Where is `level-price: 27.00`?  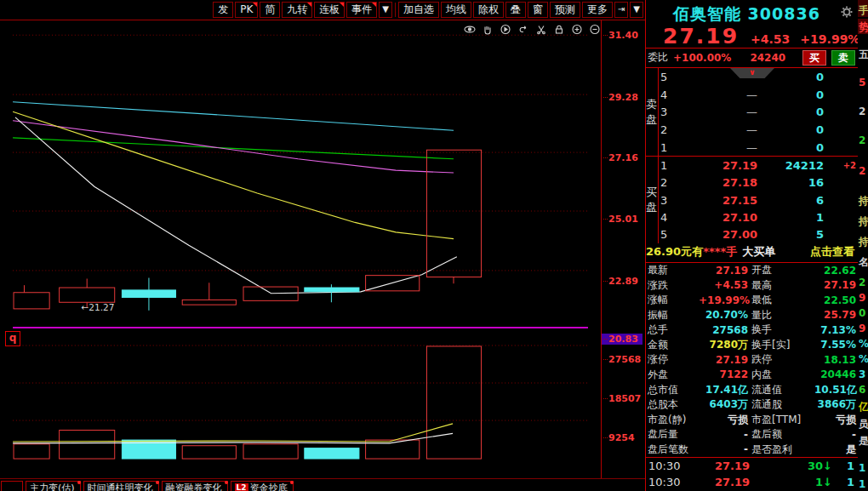
level-price: 27.00 is located at coordinates (715, 235).